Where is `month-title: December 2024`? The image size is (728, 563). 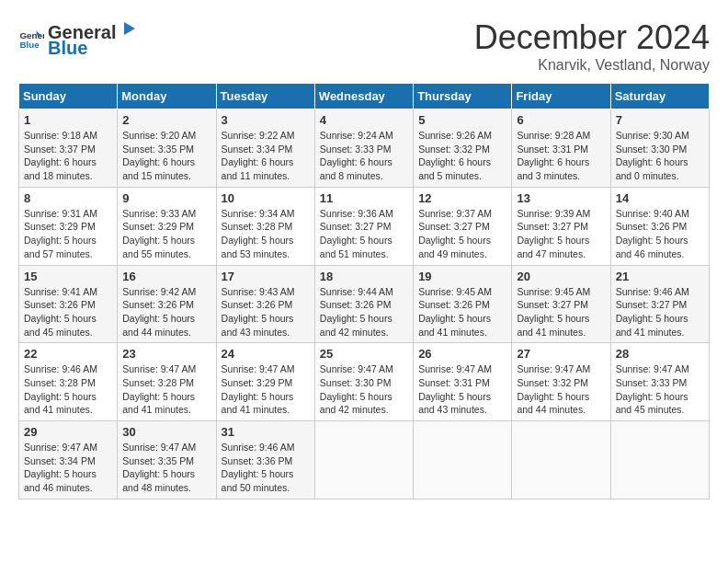 month-title: December 2024 is located at coordinates (592, 38).